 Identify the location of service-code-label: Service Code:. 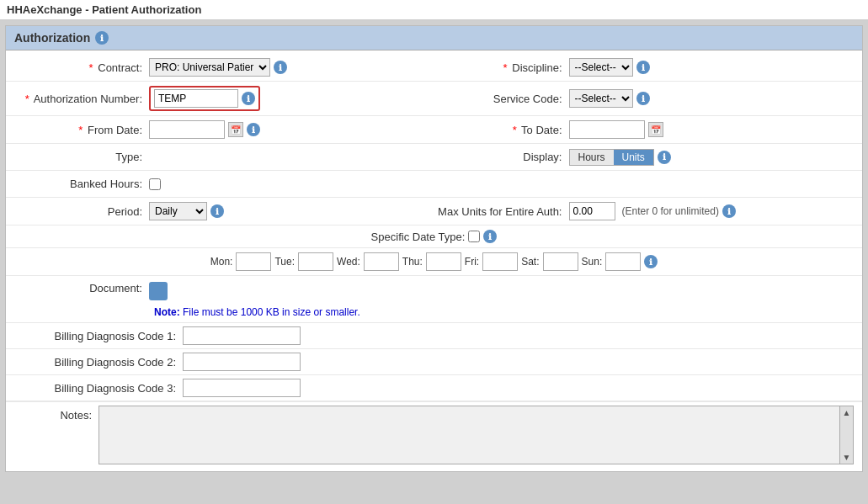
(502, 99).